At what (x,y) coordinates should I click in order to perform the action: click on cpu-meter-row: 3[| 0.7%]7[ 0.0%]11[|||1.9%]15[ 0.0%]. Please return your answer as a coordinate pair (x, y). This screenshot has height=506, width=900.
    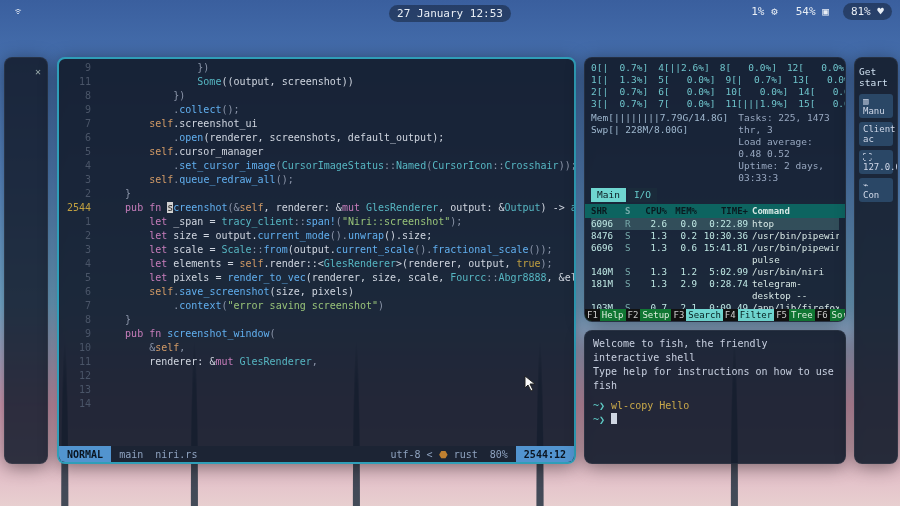
    Looking at the image, I should click on (715, 104).